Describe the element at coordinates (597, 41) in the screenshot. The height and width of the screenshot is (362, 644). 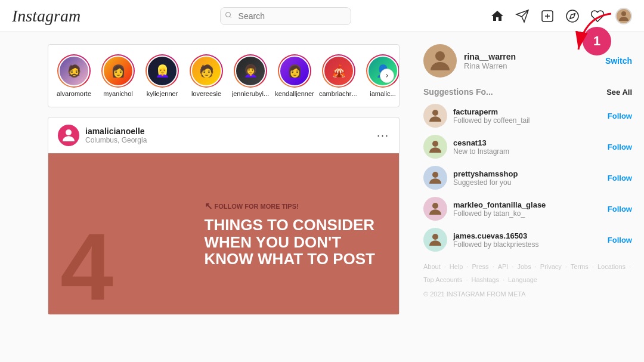
I see `notification-badge: 1` at that location.